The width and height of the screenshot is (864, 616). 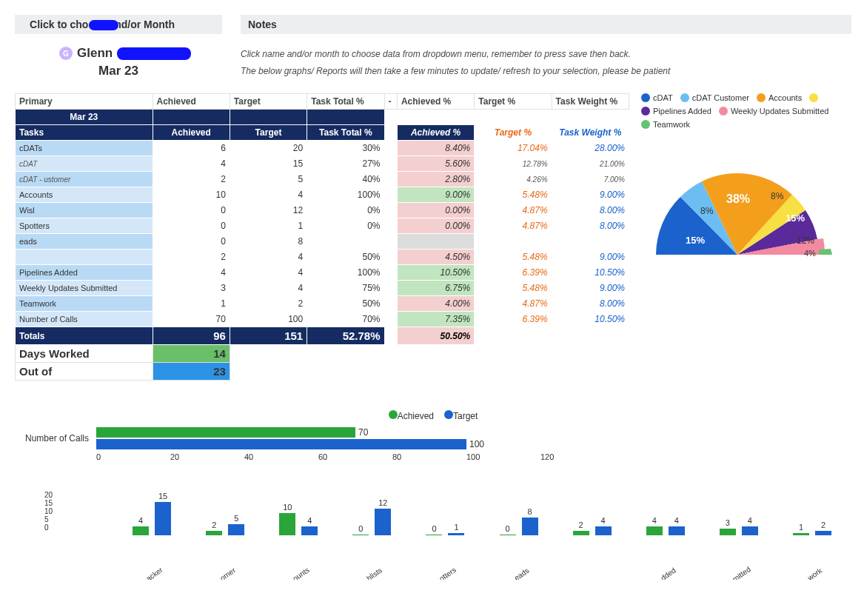 What do you see at coordinates (52, 435) in the screenshot?
I see `bar-category-label: Number of Calls` at bounding box center [52, 435].